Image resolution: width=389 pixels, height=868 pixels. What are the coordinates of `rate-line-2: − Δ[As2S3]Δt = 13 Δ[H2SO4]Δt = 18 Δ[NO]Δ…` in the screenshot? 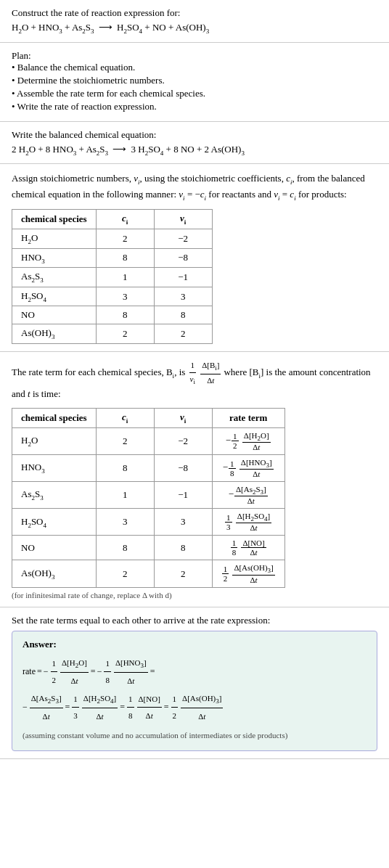 It's located at (194, 707).